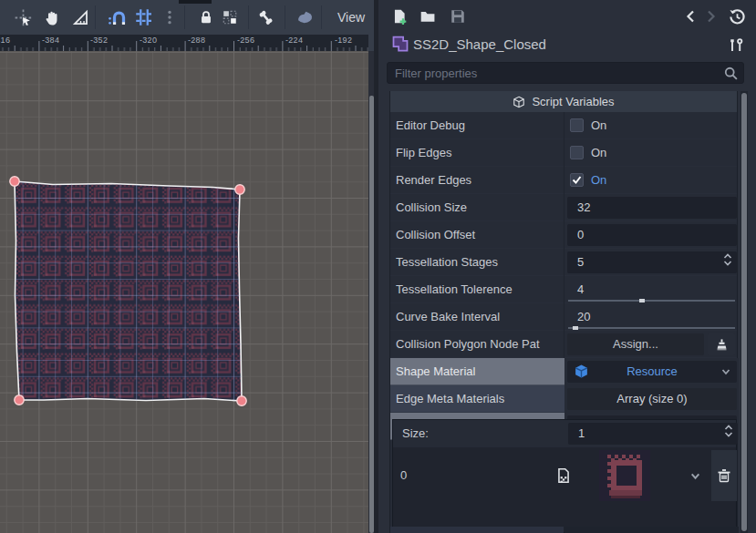 Image resolution: width=756 pixels, height=533 pixels. What do you see at coordinates (477, 180) in the screenshot?
I see `property-label: Render Edges` at bounding box center [477, 180].